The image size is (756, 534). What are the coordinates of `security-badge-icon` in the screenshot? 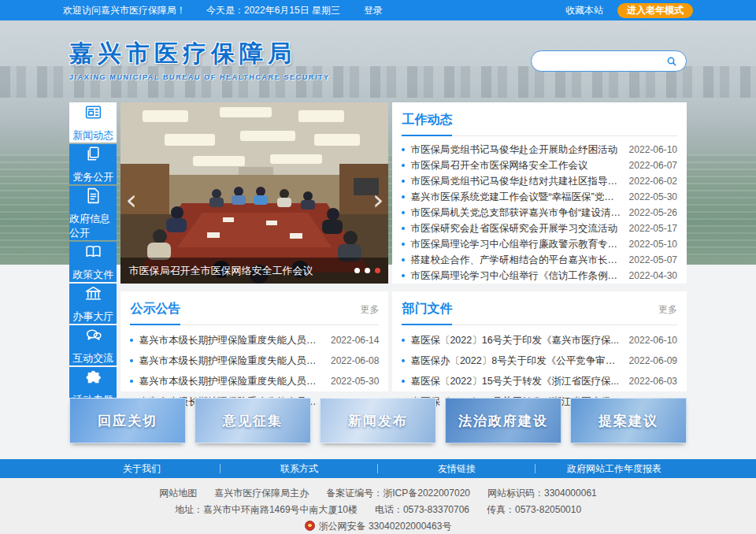 It's located at (310, 526).